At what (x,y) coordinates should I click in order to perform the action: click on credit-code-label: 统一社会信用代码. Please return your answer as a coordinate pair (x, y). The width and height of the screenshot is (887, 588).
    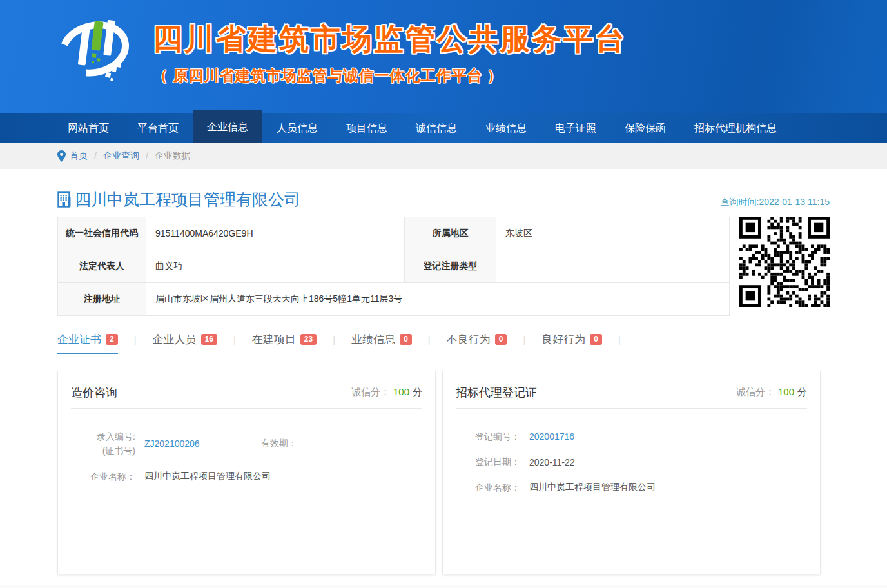
    Looking at the image, I should click on (102, 233).